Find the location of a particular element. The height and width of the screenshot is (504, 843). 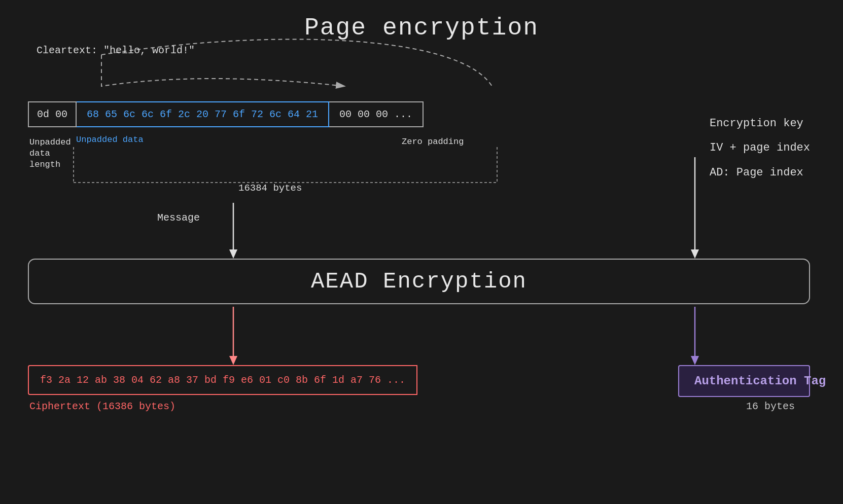

label-encryption-key: Encryption key is located at coordinates (760, 124).